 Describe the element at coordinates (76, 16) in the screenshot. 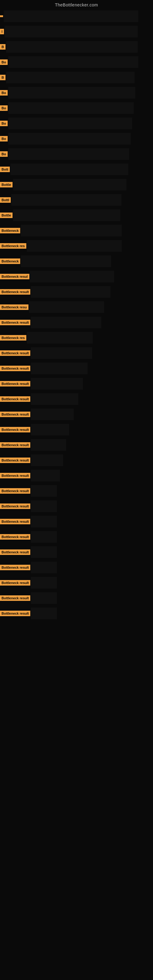

I see `list-item` at that location.